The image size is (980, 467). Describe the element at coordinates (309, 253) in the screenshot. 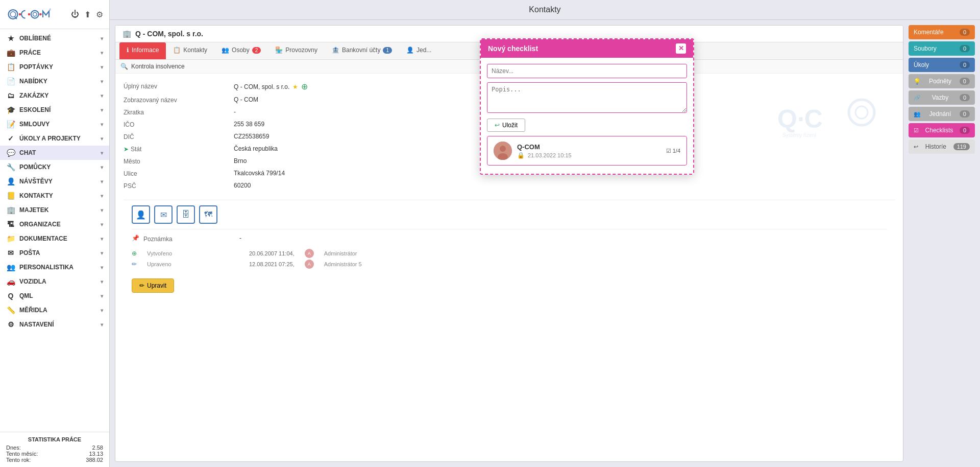

I see `created-avatar: A` at that location.